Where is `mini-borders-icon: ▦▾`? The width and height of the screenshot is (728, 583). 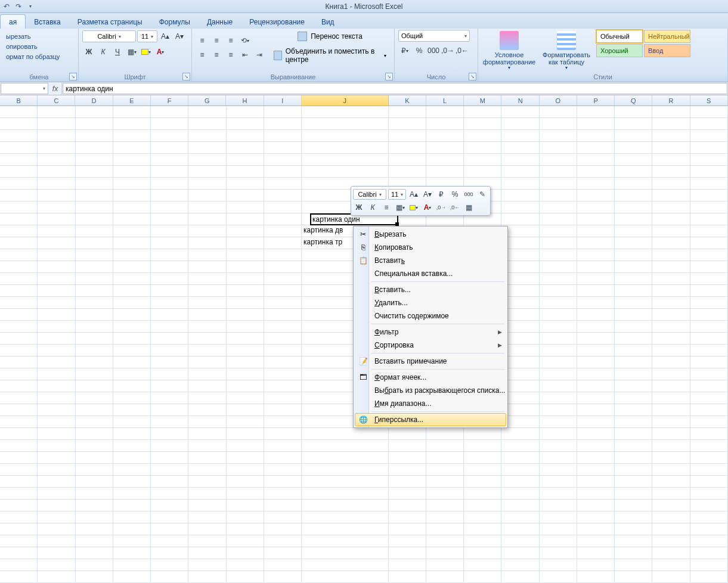 mini-borders-icon: ▦▾ is located at coordinates (400, 207).